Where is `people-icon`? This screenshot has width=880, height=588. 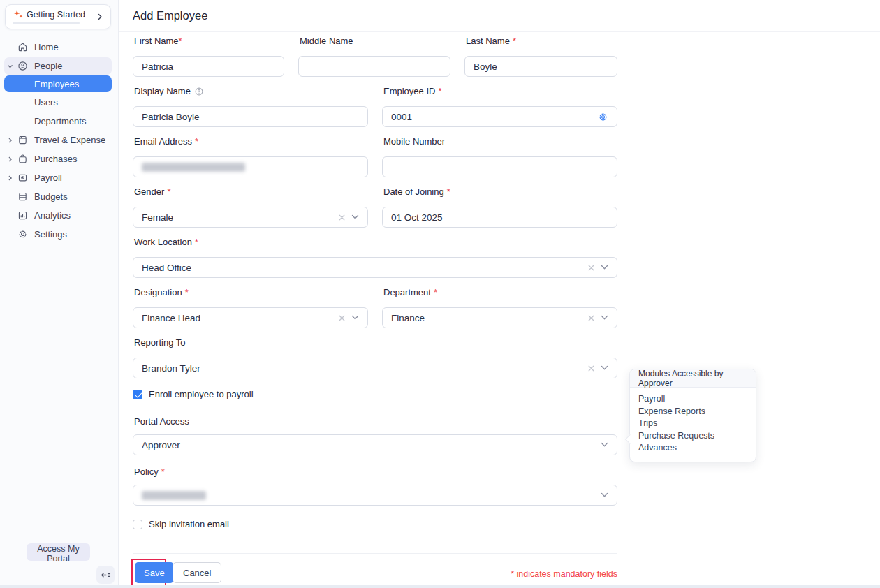
people-icon is located at coordinates (23, 66).